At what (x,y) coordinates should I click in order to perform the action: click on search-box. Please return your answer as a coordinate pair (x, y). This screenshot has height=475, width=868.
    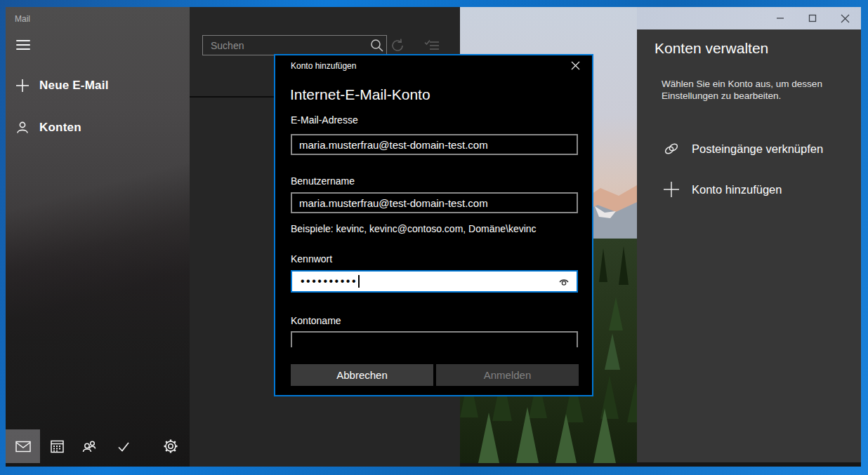
    Looking at the image, I should click on (295, 45).